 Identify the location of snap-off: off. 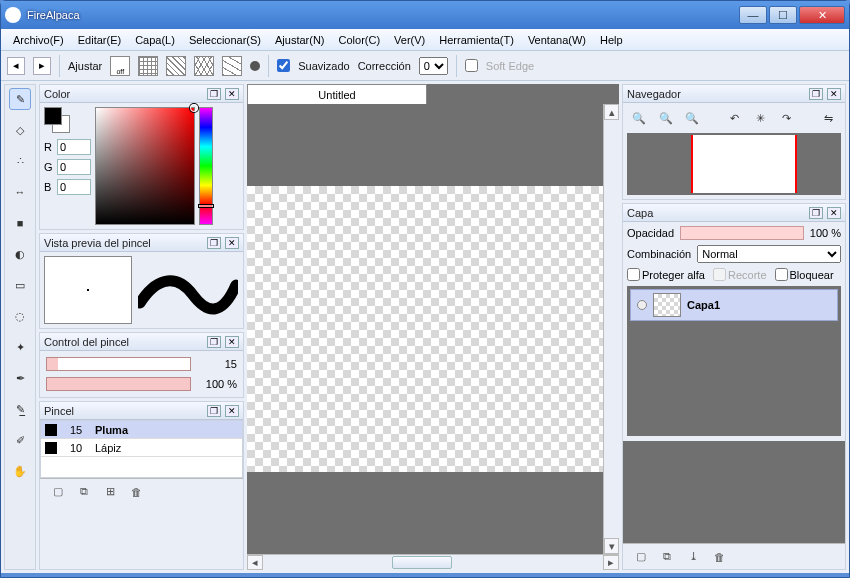
(120, 66).